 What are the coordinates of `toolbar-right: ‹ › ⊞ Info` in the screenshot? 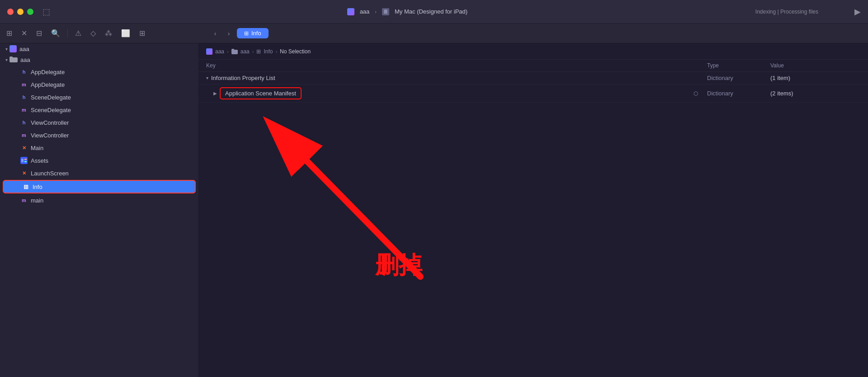 It's located at (534, 33).